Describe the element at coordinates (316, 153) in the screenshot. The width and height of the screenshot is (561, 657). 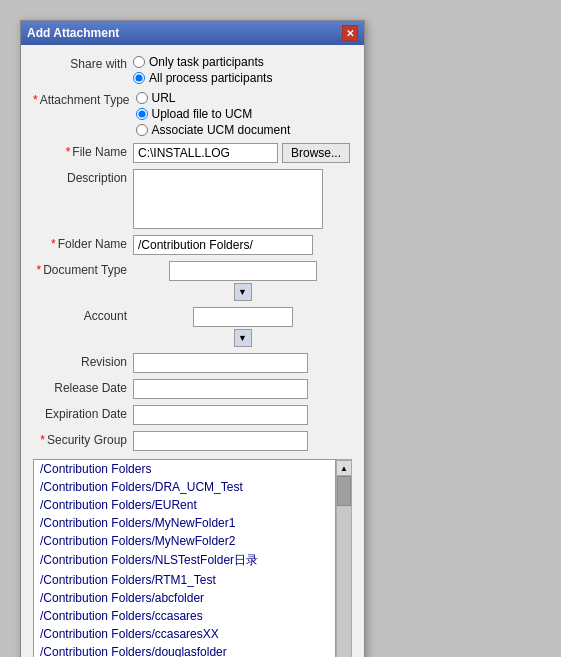
I see `browse-button: Browse...` at that location.